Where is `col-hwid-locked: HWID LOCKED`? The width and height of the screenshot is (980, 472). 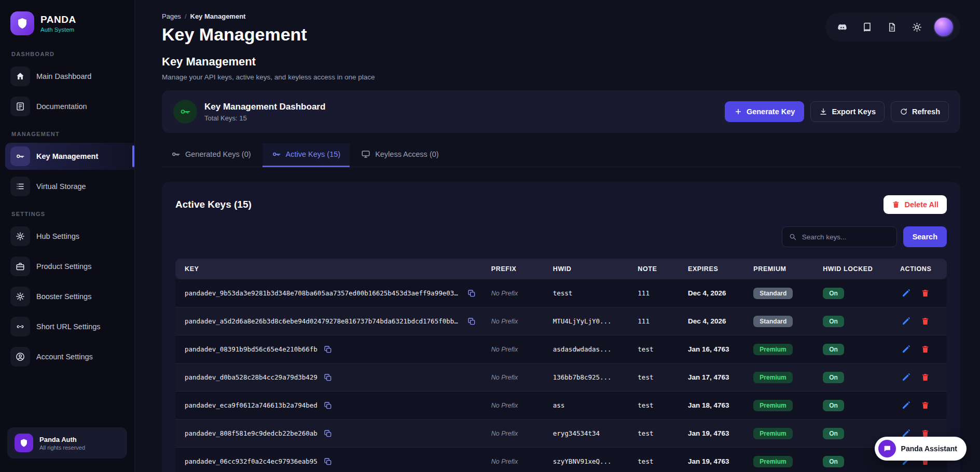
col-hwid-locked: HWID LOCKED is located at coordinates (854, 269).